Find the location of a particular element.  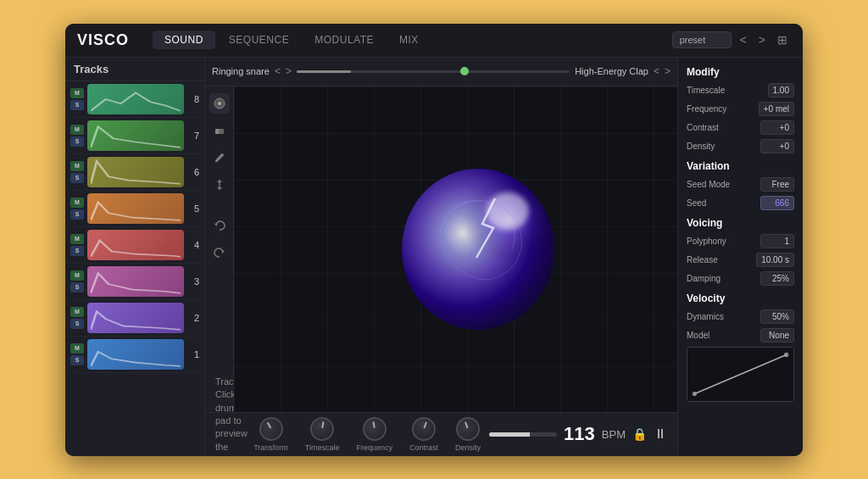

voicing-section-title: Voicing is located at coordinates (741, 223).